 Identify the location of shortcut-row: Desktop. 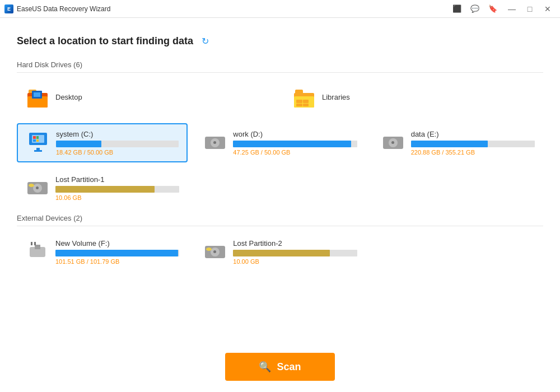
(280, 98).